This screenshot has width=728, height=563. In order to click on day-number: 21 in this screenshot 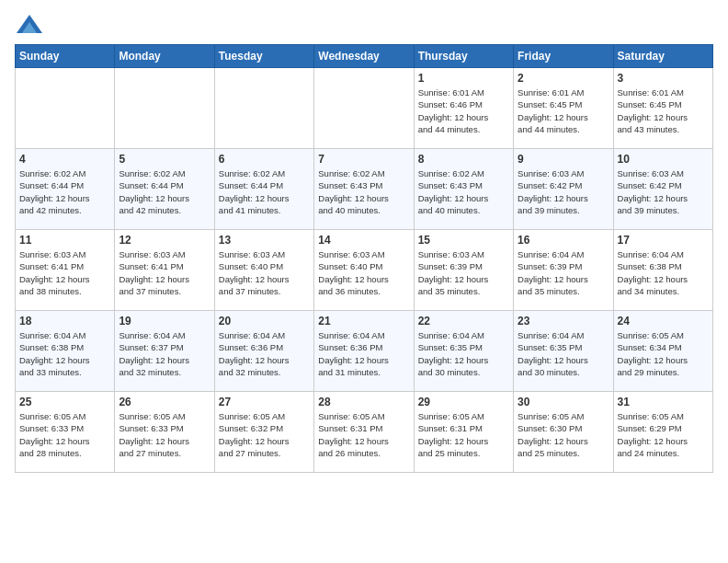, I will do `click(364, 321)`.